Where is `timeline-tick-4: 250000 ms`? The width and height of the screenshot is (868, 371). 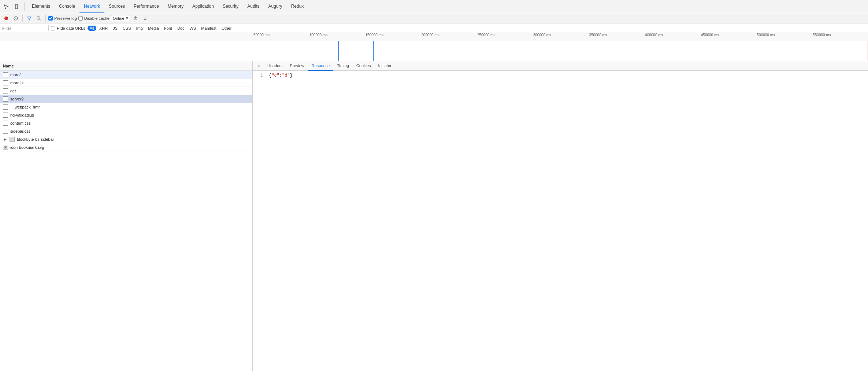 timeline-tick-4: 250000 ms is located at coordinates (486, 35).